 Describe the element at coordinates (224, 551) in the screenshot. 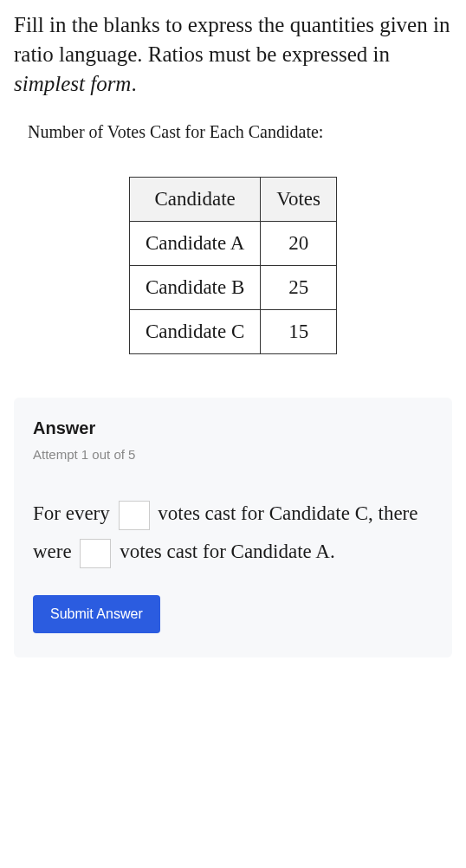

I see `sentence-part3: votes cast for Candidate A.` at that location.